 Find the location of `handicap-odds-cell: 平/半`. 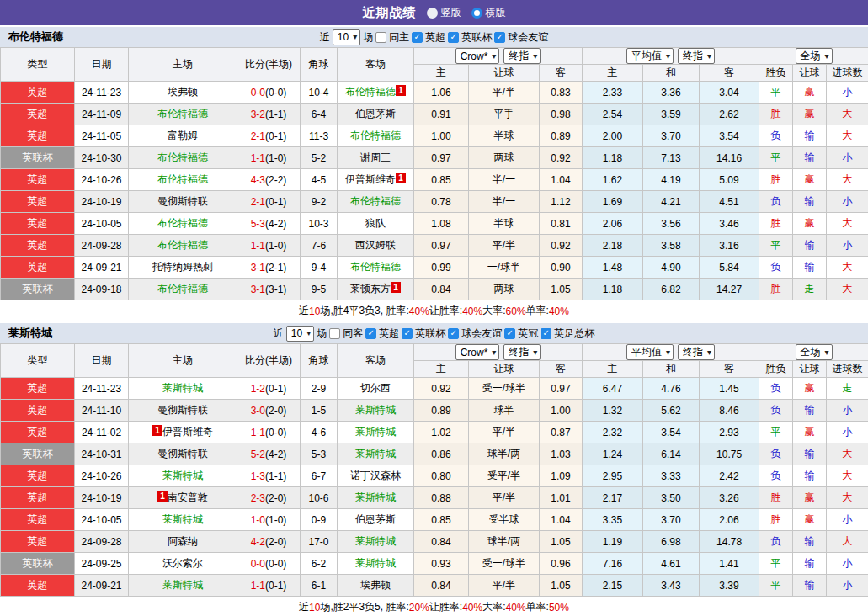

handicap-odds-cell: 平/半 is located at coordinates (504, 498).